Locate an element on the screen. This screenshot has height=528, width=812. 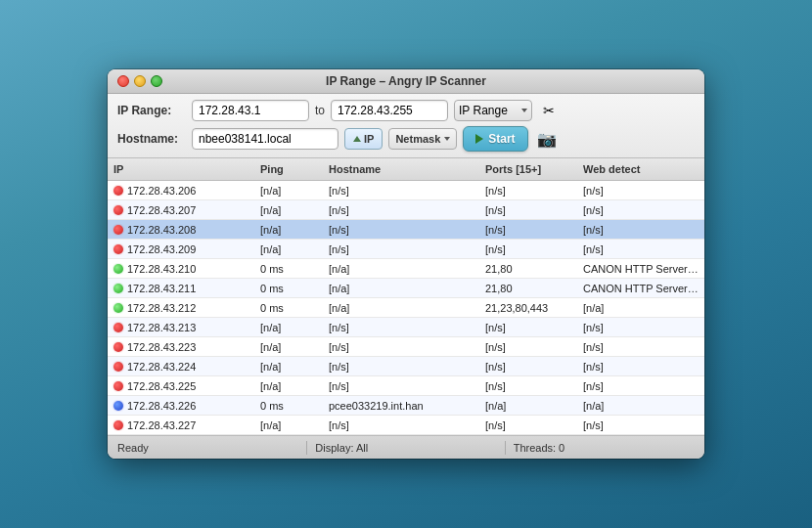
table-row: 172.28.43.223 [n/a] [n/s] [n/s] [n/s] is located at coordinates (406, 347).